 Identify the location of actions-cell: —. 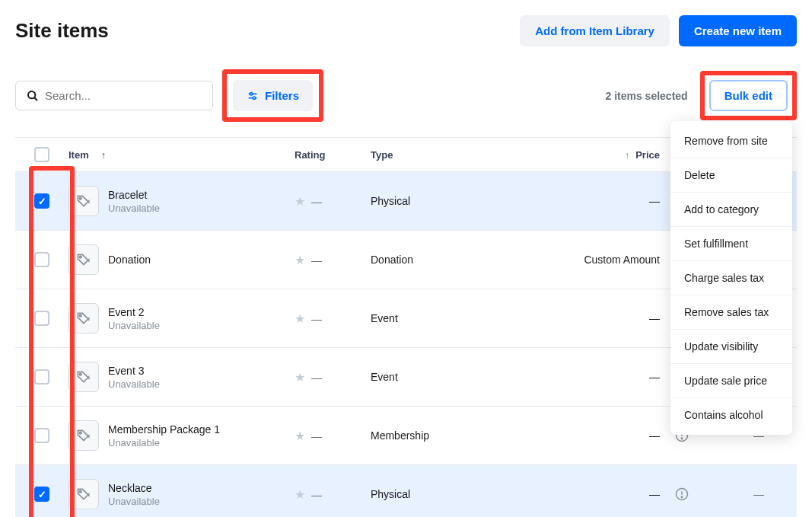
(759, 494).